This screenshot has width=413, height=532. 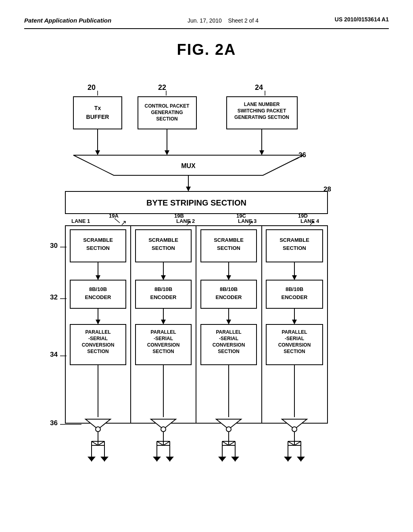 I want to click on pconv-label2-3: CONVERSION, so click(x=164, y=345).